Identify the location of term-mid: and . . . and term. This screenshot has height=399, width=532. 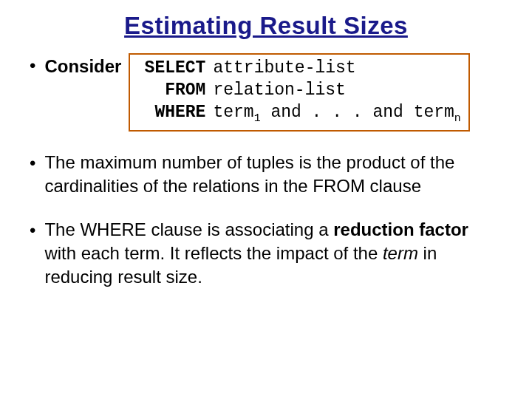
(358, 112).